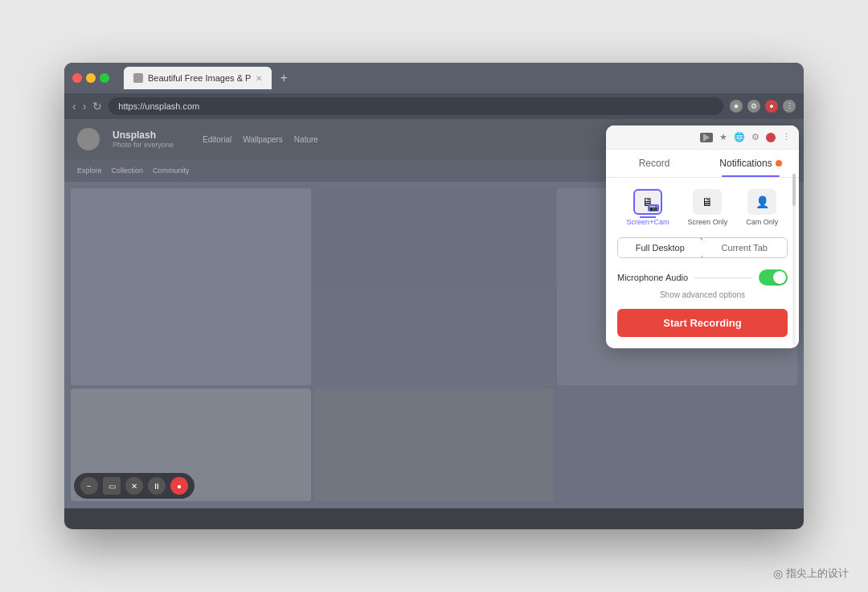  What do you see at coordinates (85, 106) in the screenshot?
I see `forward-button: ›` at bounding box center [85, 106].